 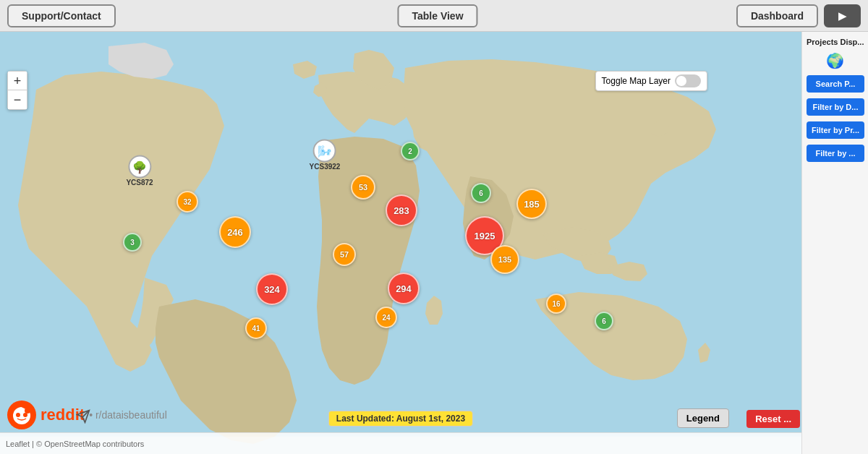 What do you see at coordinates (410, 151) in the screenshot?
I see `cluster-marker-c1: 2` at bounding box center [410, 151].